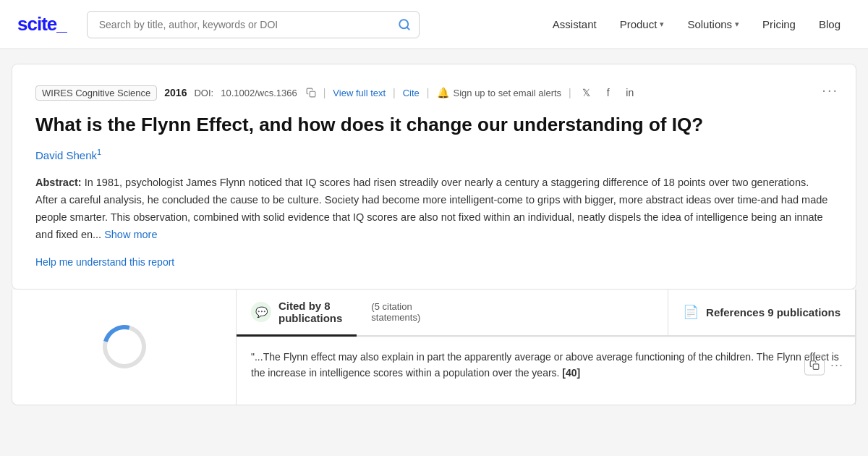 This screenshot has width=868, height=456. What do you see at coordinates (642, 25) in the screenshot?
I see `nav-item-product: Product ▾` at bounding box center [642, 25].